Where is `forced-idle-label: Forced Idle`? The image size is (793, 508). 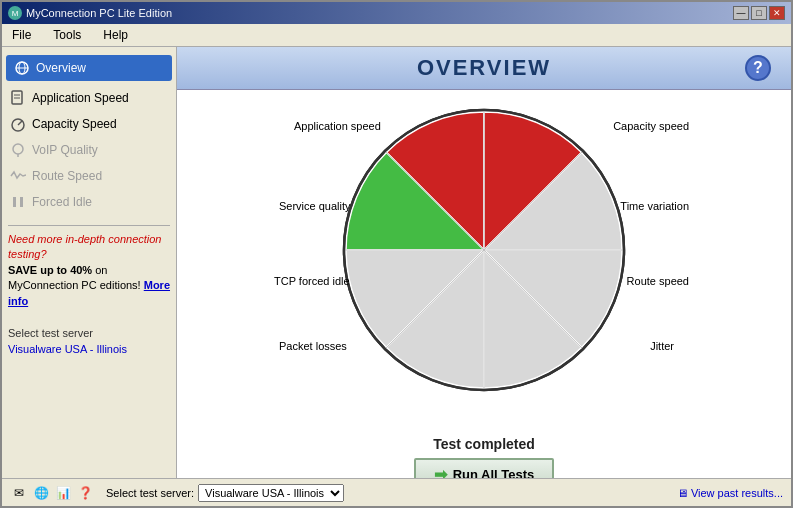
forced-idle-label: Forced Idle is located at coordinates (62, 202).